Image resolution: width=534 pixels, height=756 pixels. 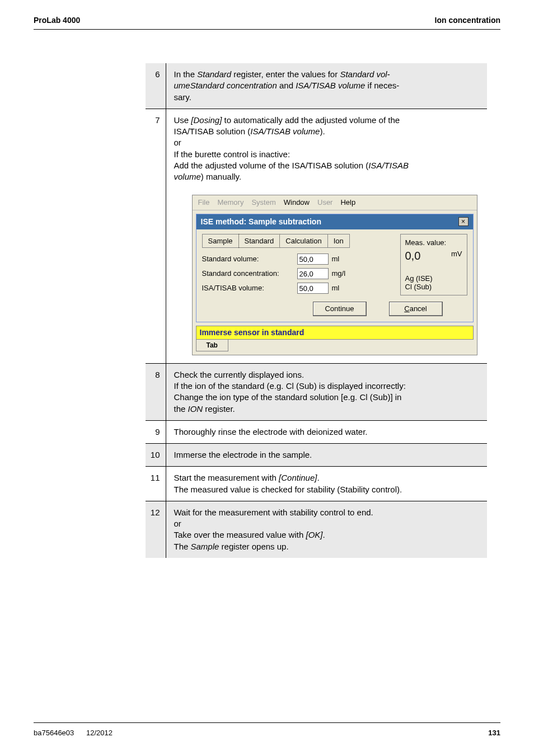 I want to click on t: Use, so click(x=182, y=120).